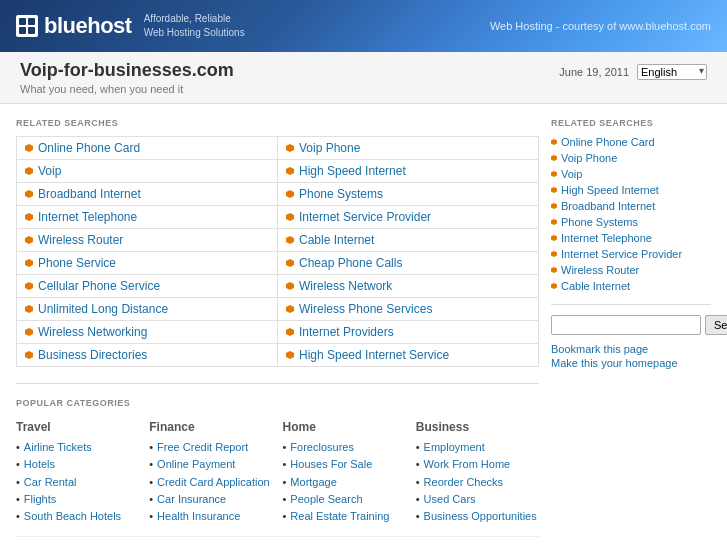  I want to click on search-input, so click(626, 325).